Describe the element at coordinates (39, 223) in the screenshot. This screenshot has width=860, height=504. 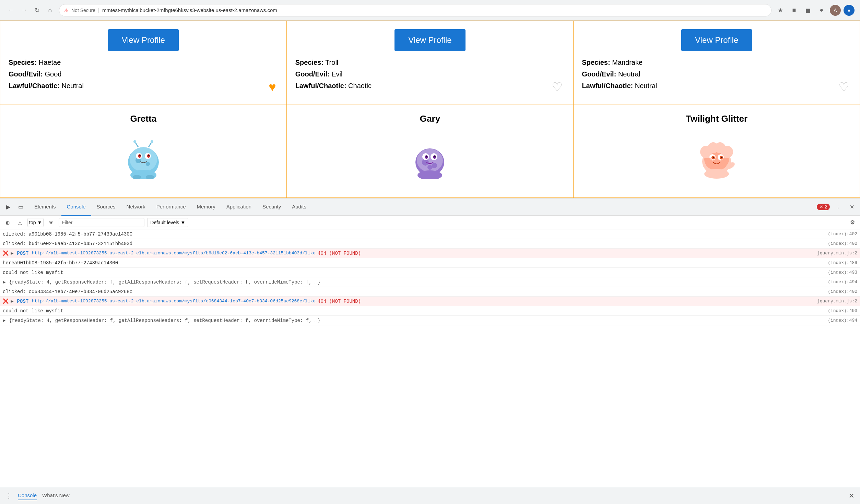
I see `chevron-down-icon: ▼` at that location.